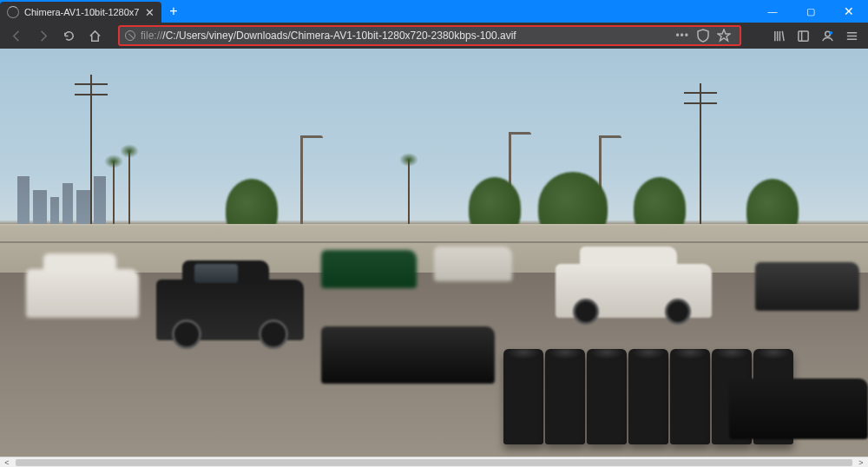 The width and height of the screenshot is (868, 467). I want to click on title-bar: Chimera-AV1-10bit-1280x720-2380 ✕ + — ▢ …, so click(434, 11).